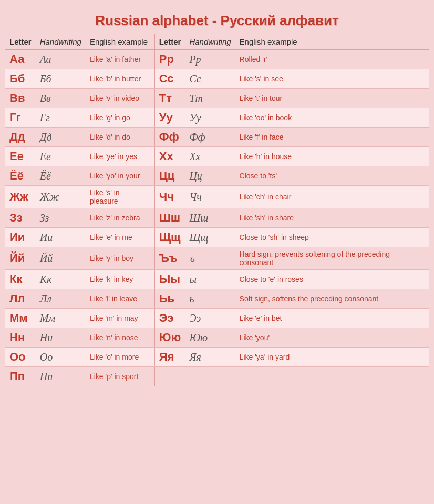 This screenshot has width=434, height=504. I want to click on letter-left: Пп, so click(20, 377).